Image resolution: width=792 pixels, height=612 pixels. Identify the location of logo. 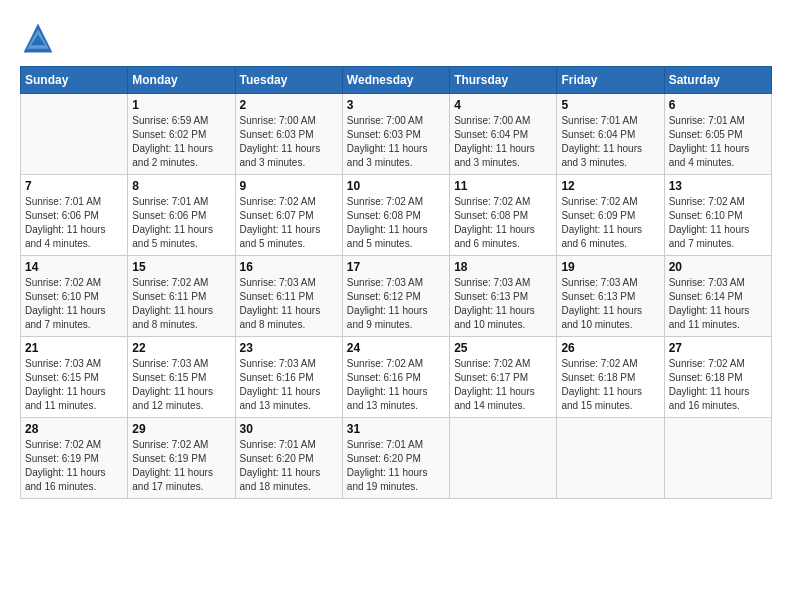
(41, 38).